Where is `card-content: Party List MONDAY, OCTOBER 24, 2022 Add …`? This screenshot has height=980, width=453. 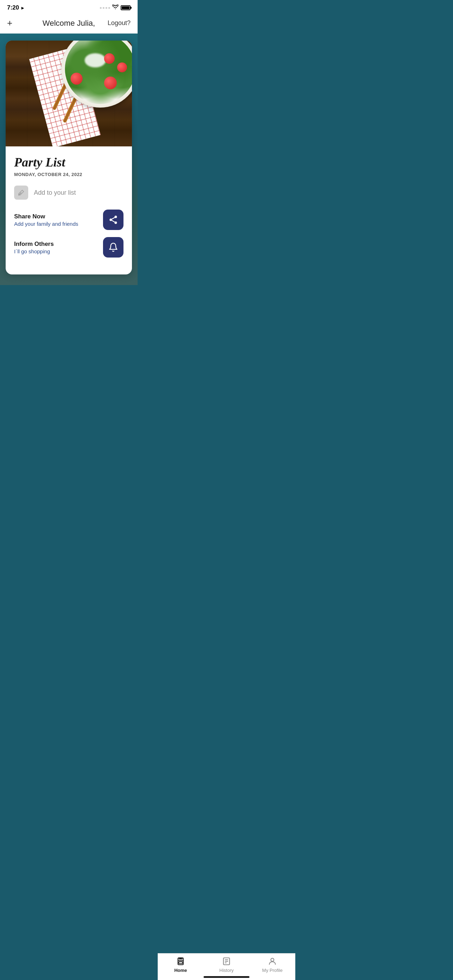
card-content: Party List MONDAY, OCTOBER 24, 2022 Add … is located at coordinates (69, 210).